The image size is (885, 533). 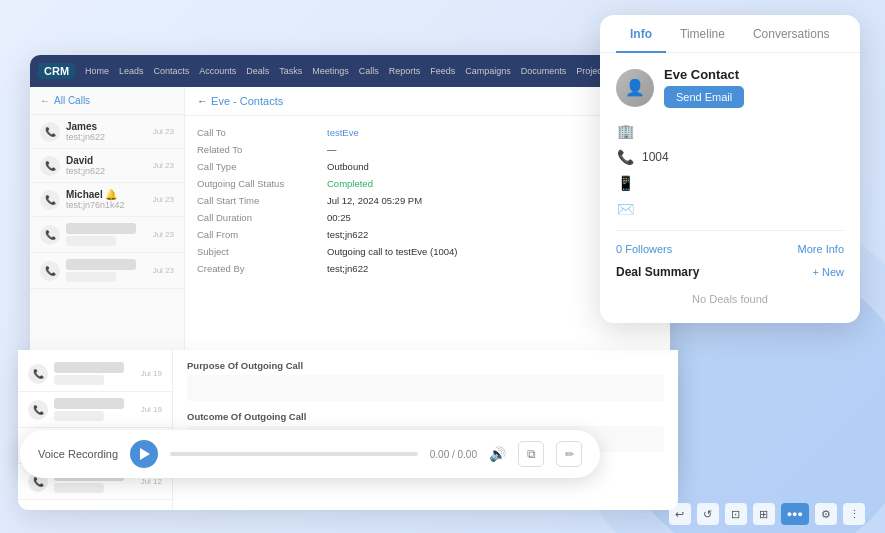 What do you see at coordinates (258, 71) in the screenshot?
I see `nav-deals: Deals` at bounding box center [258, 71].